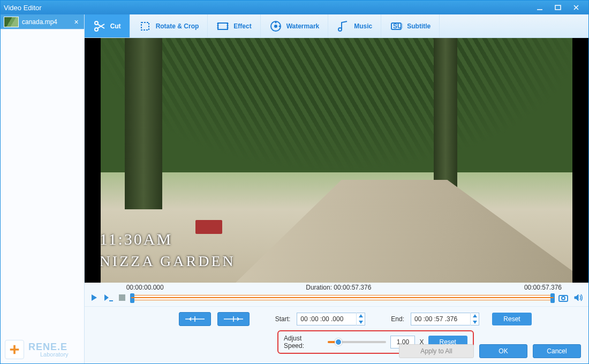 The image size is (589, 364). What do you see at coordinates (42, 350) in the screenshot?
I see `brand: RENE.E Laboratory` at bounding box center [42, 350].